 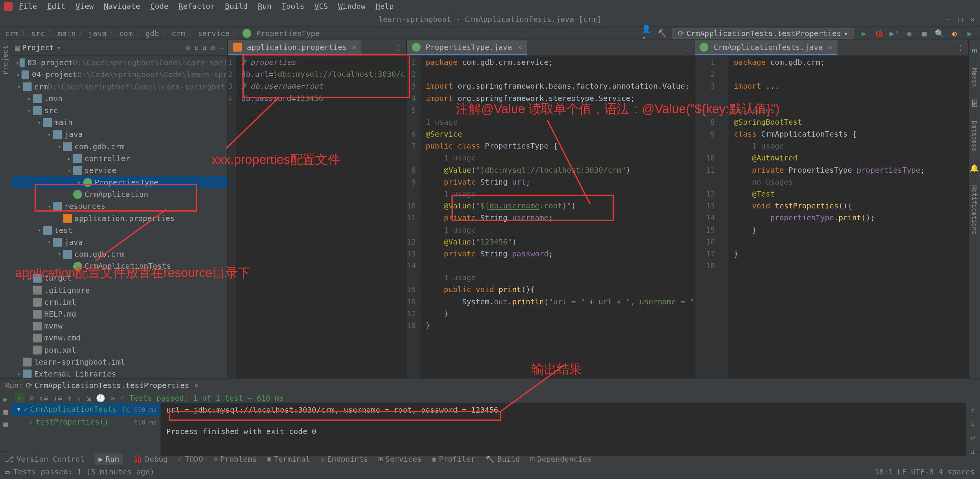 I want to click on run-config-selector: ⟳ CrmApplicationTests.testProperties ▾, so click(x=763, y=33).